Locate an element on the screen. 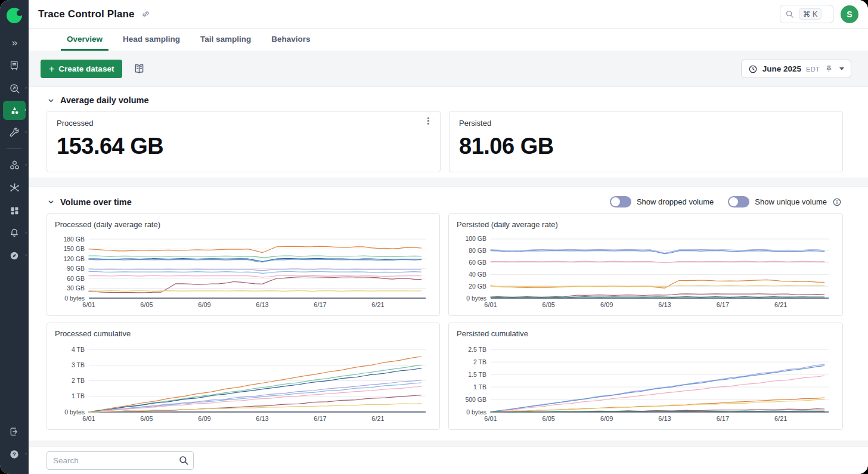 This screenshot has width=868, height=474. header: Trace Control Plane ⌘ K S is located at coordinates (448, 14).